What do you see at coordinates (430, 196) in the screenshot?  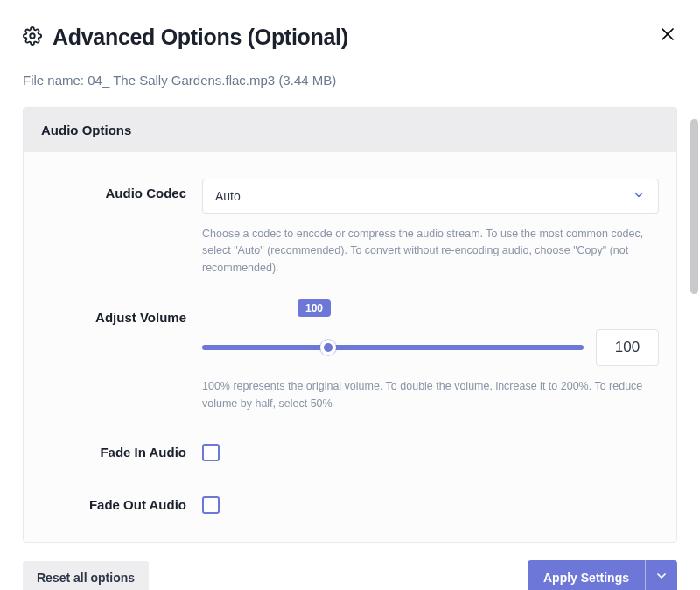 I see `audio-codec-select: Auto` at bounding box center [430, 196].